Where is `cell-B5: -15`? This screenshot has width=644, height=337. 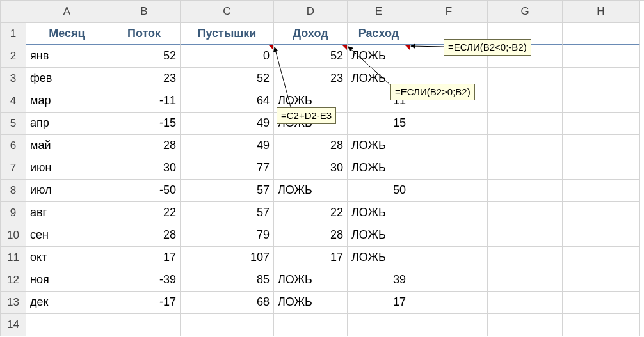
cell-B5: -15 is located at coordinates (145, 124).